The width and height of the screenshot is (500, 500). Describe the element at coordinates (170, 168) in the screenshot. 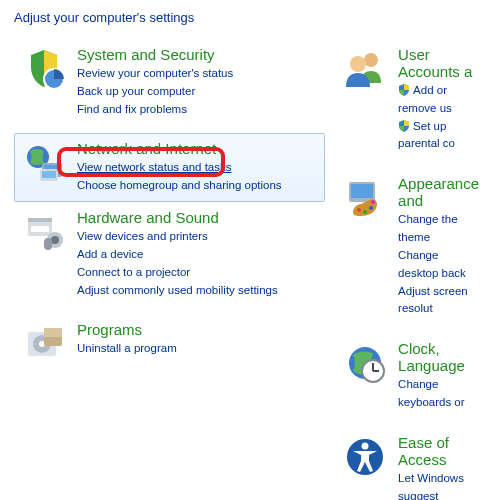

I see `category-network-internet: Network and Internet View network status…` at that location.